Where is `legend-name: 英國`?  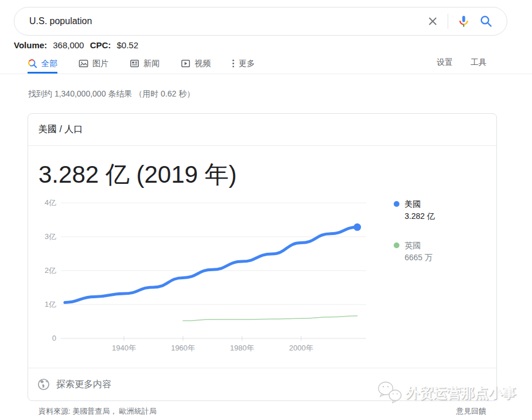 legend-name: 英國 is located at coordinates (419, 245).